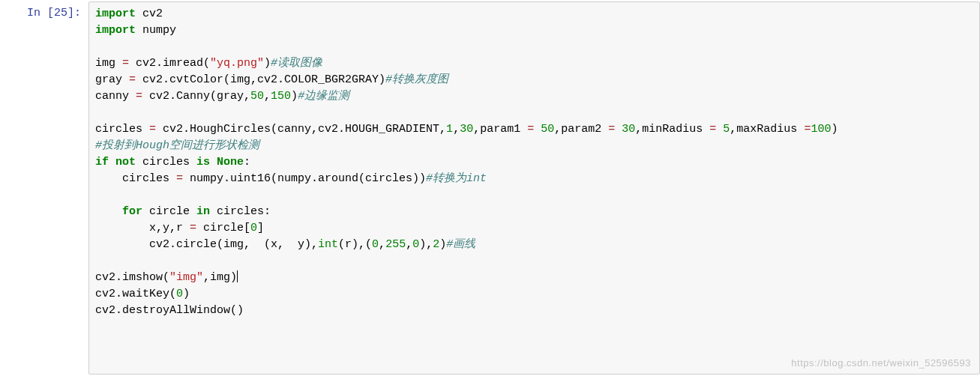 The width and height of the screenshot is (980, 376). Describe the element at coordinates (534, 245) in the screenshot. I see `code-line: cv2.circle(img, (x, y),int(r),(0,255,0),…` at that location.